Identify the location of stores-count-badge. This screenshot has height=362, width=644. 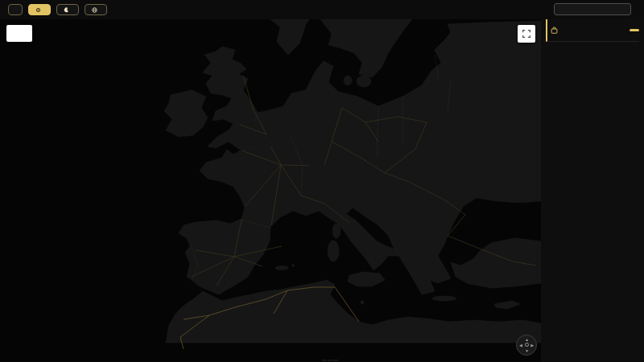
(634, 31).